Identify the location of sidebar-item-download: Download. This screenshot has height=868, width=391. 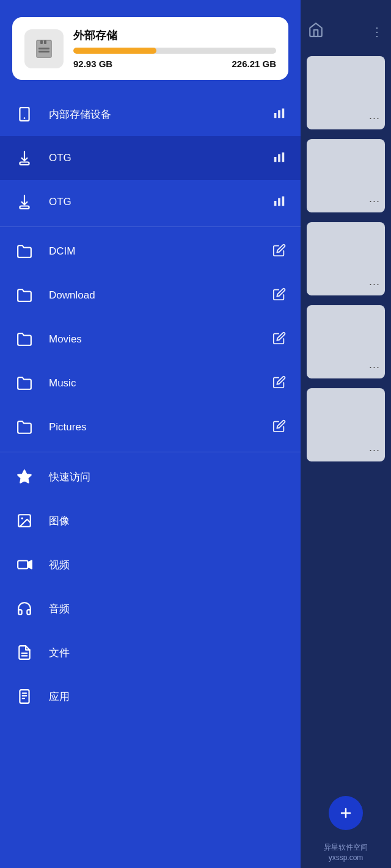
(150, 295).